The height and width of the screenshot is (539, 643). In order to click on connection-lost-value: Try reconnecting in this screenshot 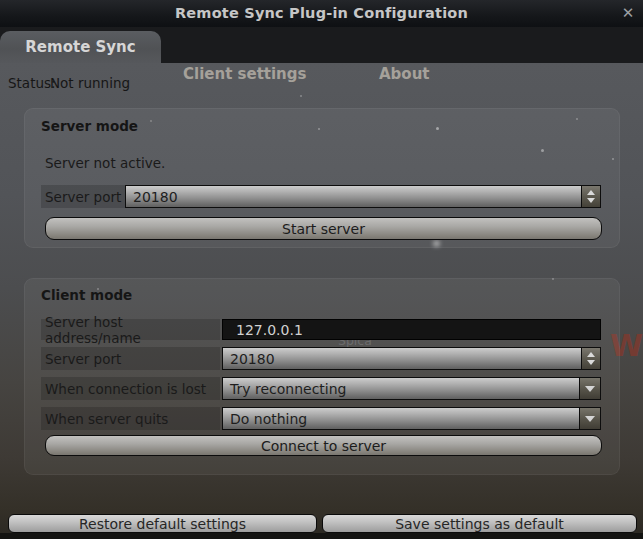, I will do `click(288, 389)`.